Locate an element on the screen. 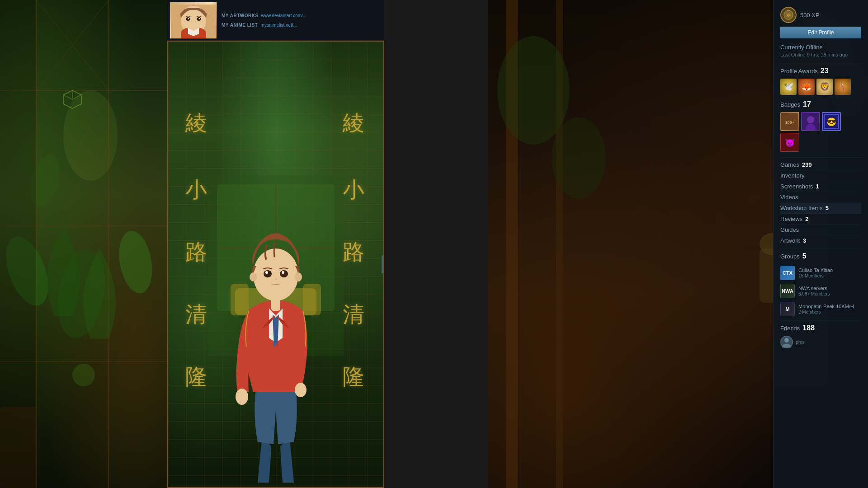  xp-badge-icon: XP is located at coordinates (788, 15).